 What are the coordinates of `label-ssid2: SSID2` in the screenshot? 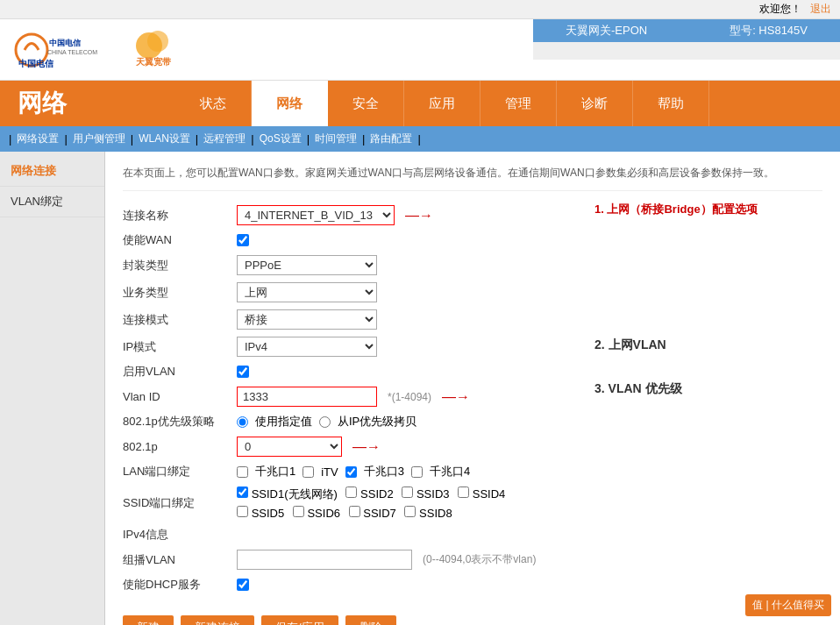 It's located at (377, 494).